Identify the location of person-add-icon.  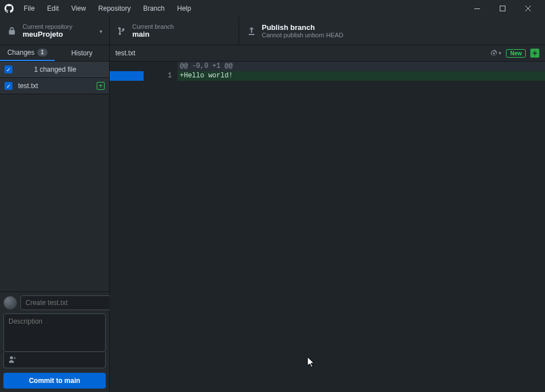
(12, 360).